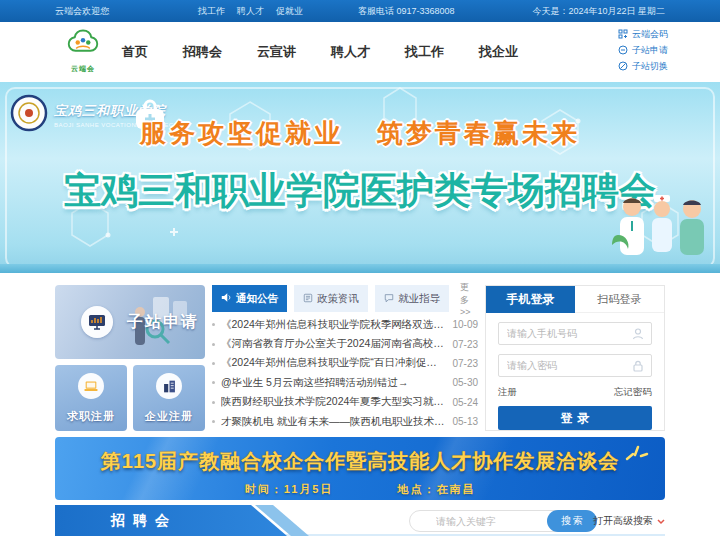 This screenshot has width=720, height=540. Describe the element at coordinates (638, 368) in the screenshot. I see `lock-icon` at that location.